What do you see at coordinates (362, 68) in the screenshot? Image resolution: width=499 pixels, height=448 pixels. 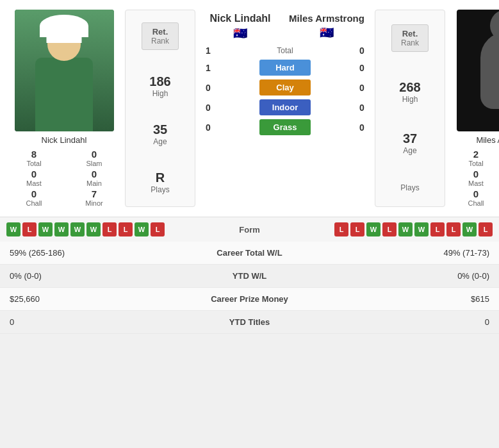 I see `comp-hard-right: 0` at bounding box center [362, 68].